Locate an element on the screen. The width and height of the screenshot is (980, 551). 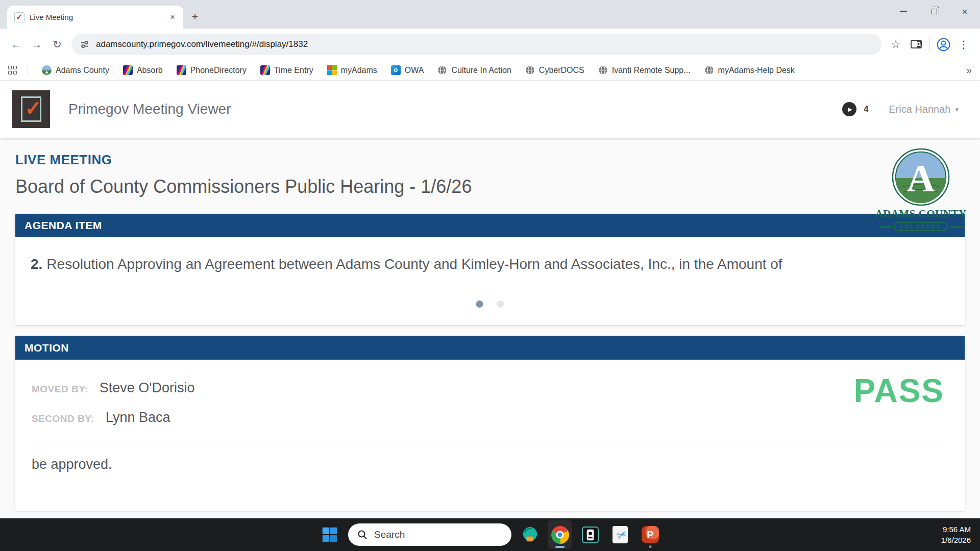
bookmarks-bar: Adams County Absorb PhoneDirectory Time … is located at coordinates (490, 70).